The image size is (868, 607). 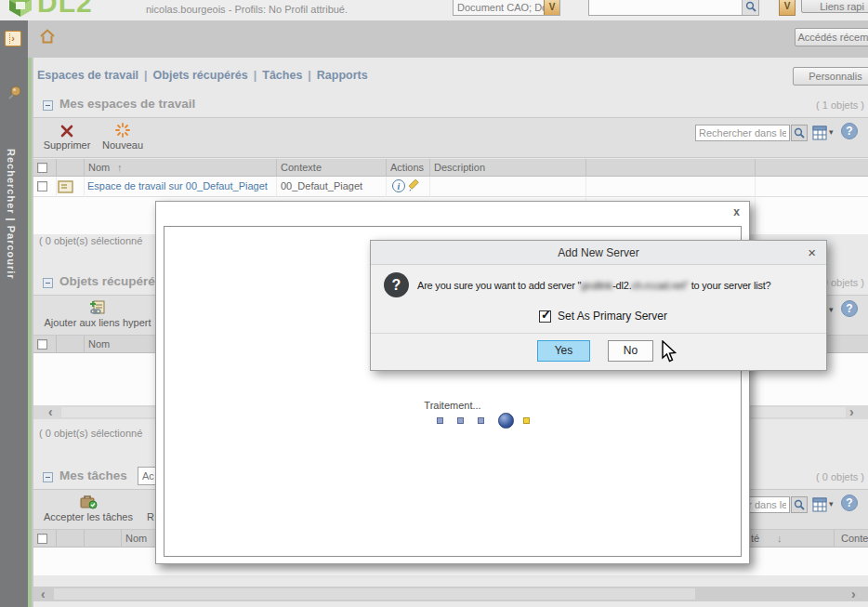 What do you see at coordinates (598, 333) in the screenshot?
I see `dialog-separator` at bounding box center [598, 333].